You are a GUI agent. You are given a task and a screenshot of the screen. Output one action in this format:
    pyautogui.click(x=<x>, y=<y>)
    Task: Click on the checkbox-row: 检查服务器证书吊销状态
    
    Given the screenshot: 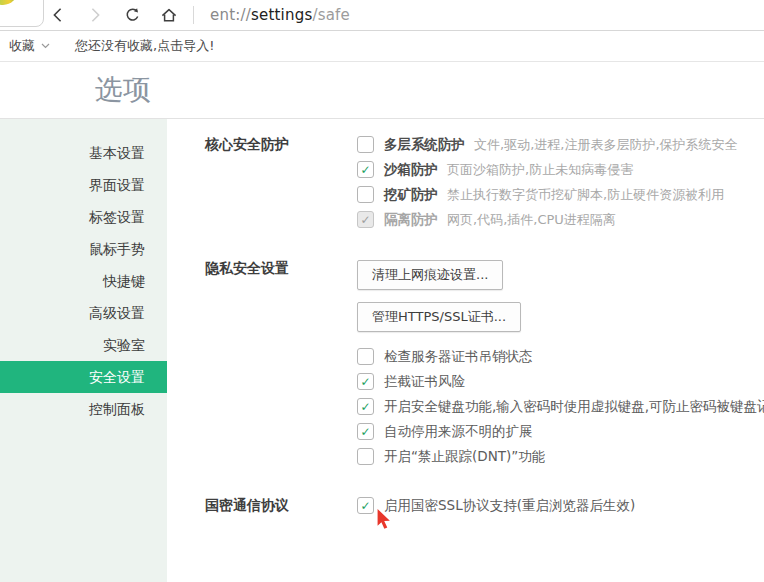 What is the action you would take?
    pyautogui.click(x=560, y=356)
    